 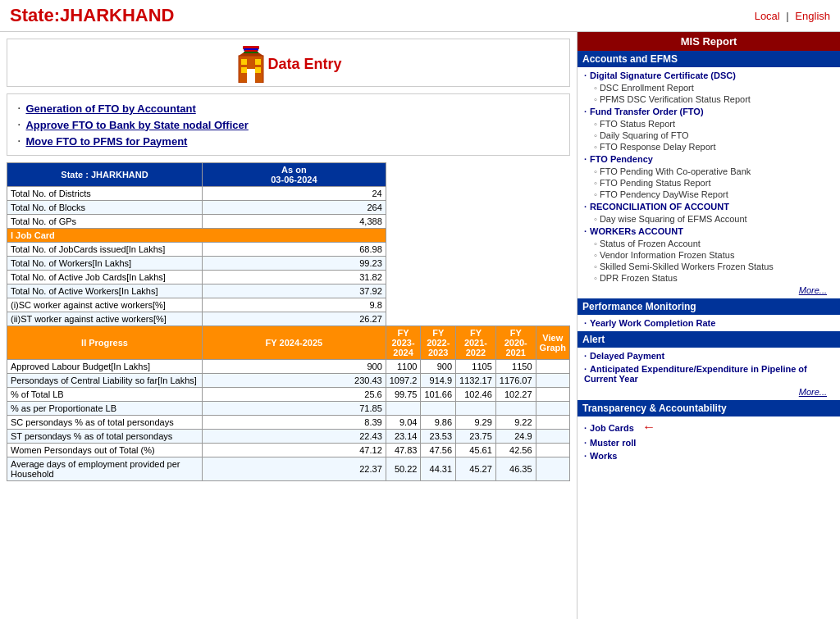 What do you see at coordinates (92, 16) in the screenshot?
I see `state-title: State:JHARKHAND` at bounding box center [92, 16].